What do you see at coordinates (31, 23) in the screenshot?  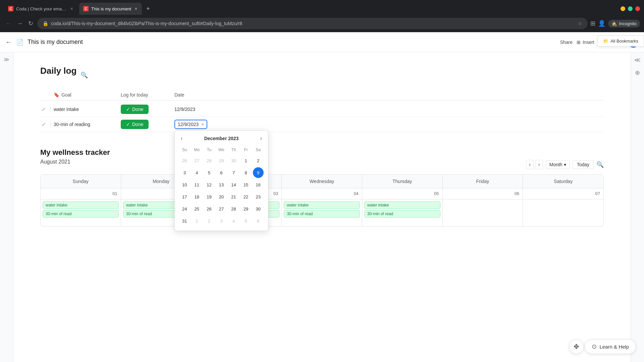 I see `reload-button: ↻` at bounding box center [31, 23].